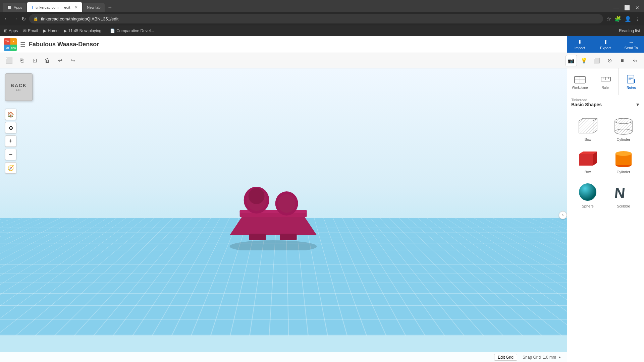 This screenshot has height=362, width=644. Describe the element at coordinates (588, 129) in the screenshot. I see `shape-box-wire: Box` at that location.